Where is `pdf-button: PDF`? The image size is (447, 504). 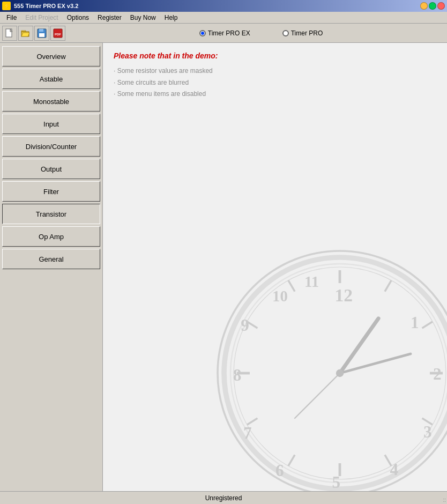
pdf-button: PDF is located at coordinates (58, 33).